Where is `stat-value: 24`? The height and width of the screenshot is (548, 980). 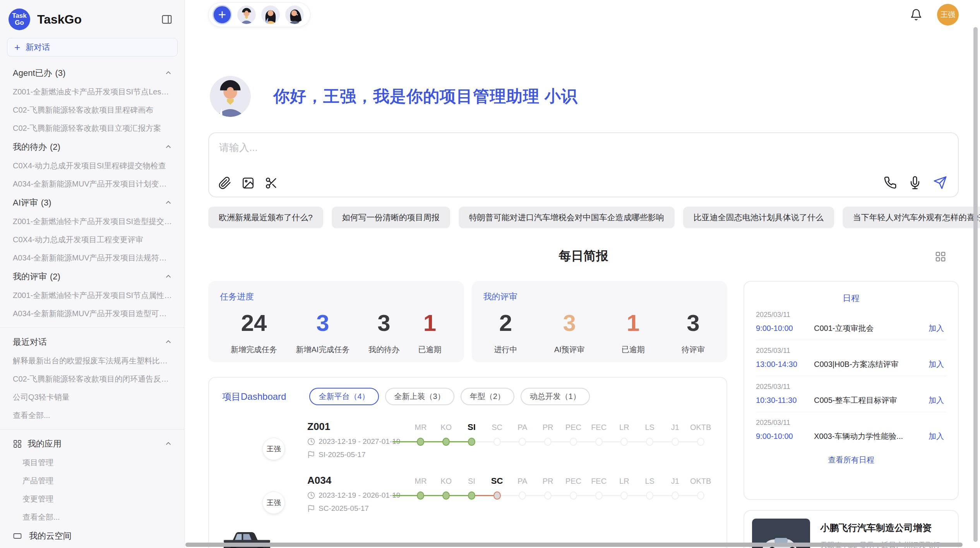
stat-value: 24 is located at coordinates (254, 323).